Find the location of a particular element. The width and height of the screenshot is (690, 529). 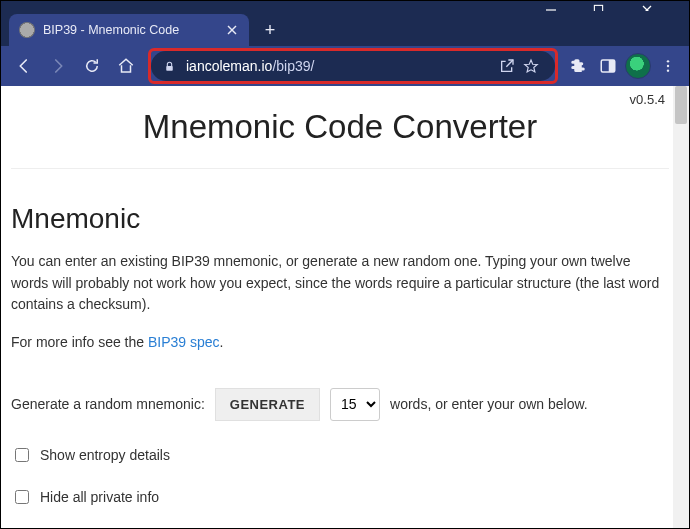

more-info-paragraph: For more info see the BIP39 spec. is located at coordinates (340, 343).